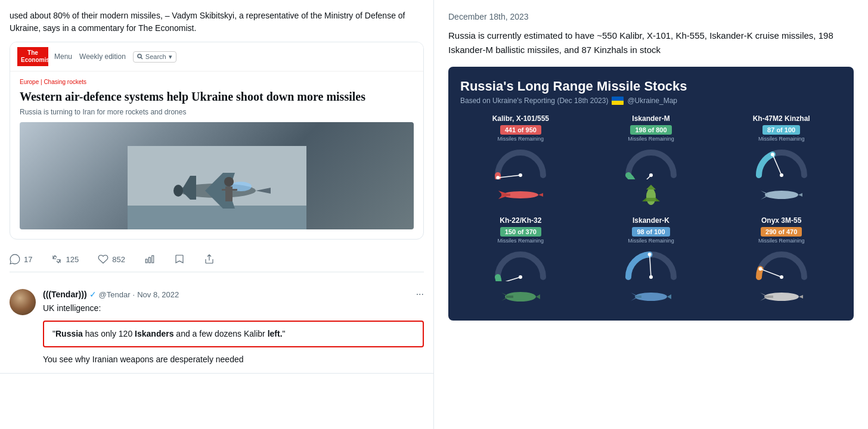  What do you see at coordinates (234, 294) in the screenshot?
I see `tweet-header: (((Tendar))) ✓ @Tendar · Nov 8, 2022 ···` at bounding box center [234, 294].